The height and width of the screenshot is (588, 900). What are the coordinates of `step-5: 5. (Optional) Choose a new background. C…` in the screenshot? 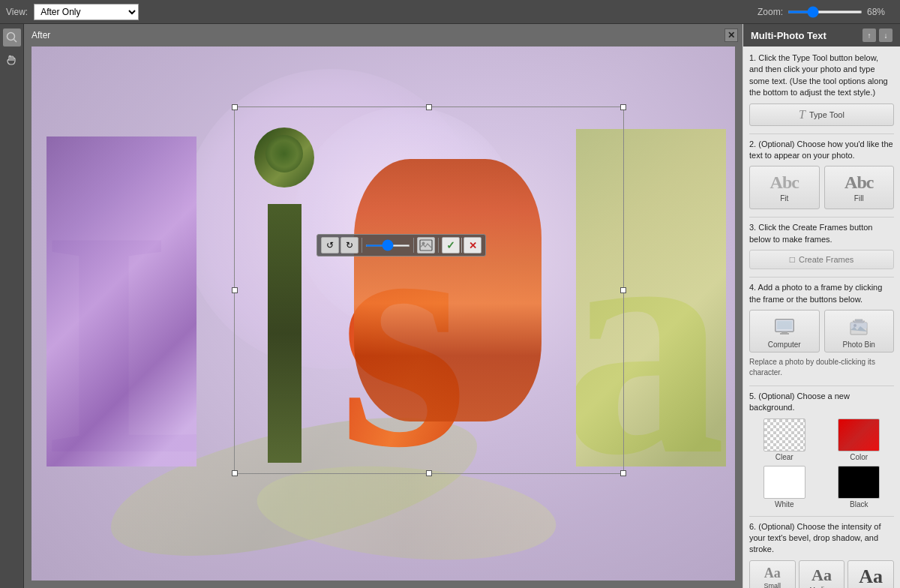 It's located at (822, 450).